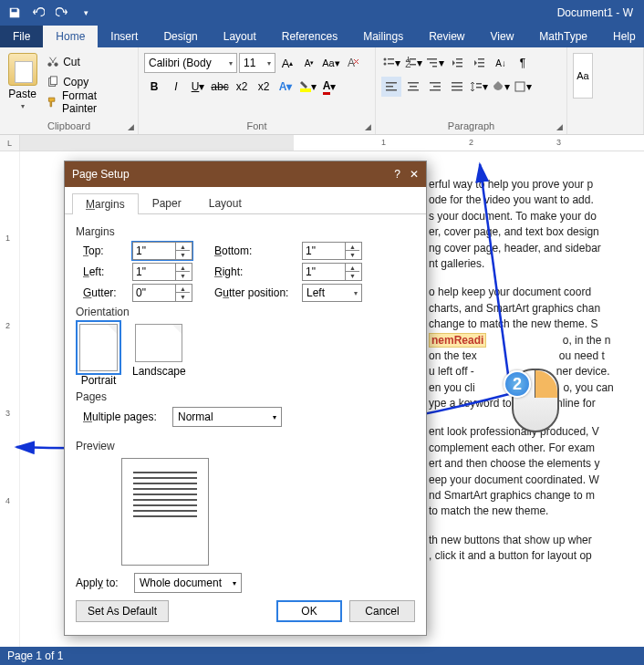 This screenshot has height=665, width=644. Describe the element at coordinates (15, 13) in the screenshot. I see `save-icon` at that location.